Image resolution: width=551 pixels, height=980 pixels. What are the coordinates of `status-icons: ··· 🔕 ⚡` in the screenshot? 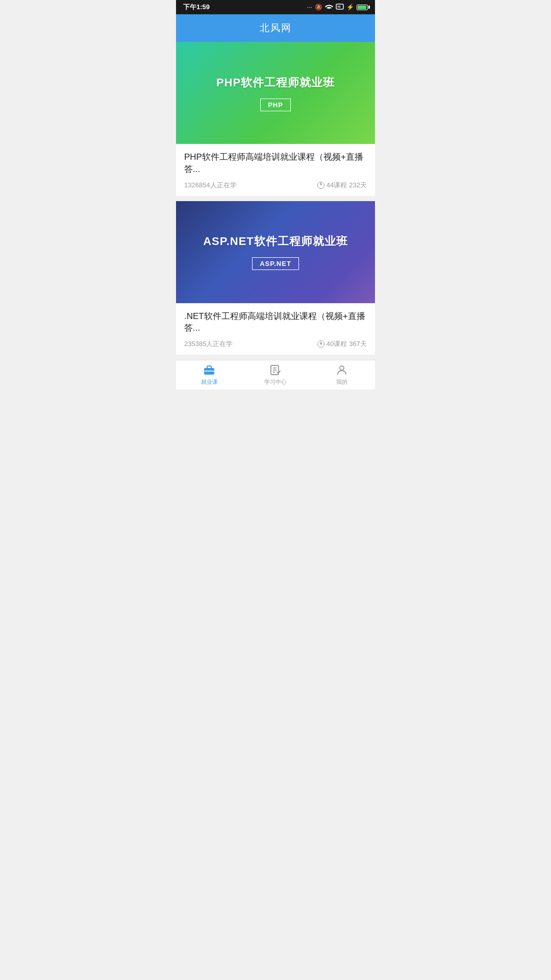 It's located at (338, 7).